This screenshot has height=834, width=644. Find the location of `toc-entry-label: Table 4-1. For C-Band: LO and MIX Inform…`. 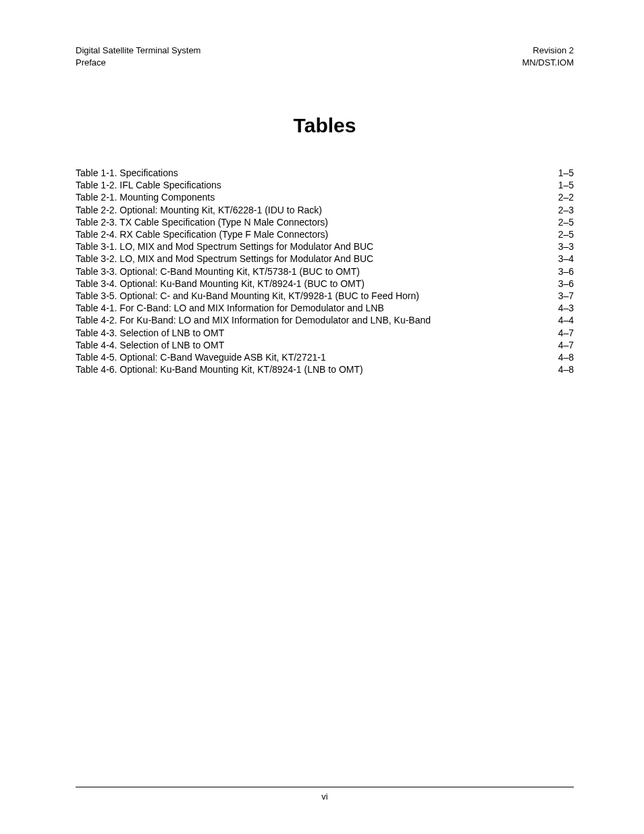

toc-entry-label: Table 4-1. For C-Band: LO and MIX Inform… is located at coordinates (230, 308).